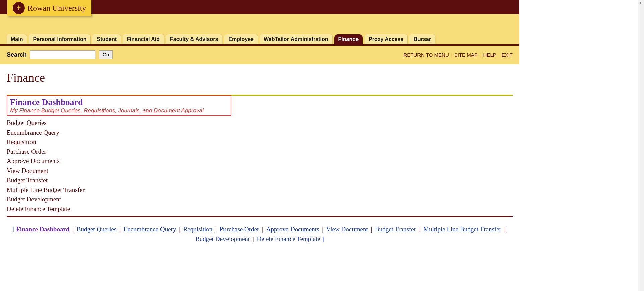  Describe the element at coordinates (119, 102) in the screenshot. I see `finance-dashboard-link: Finance Dashboard` at that location.